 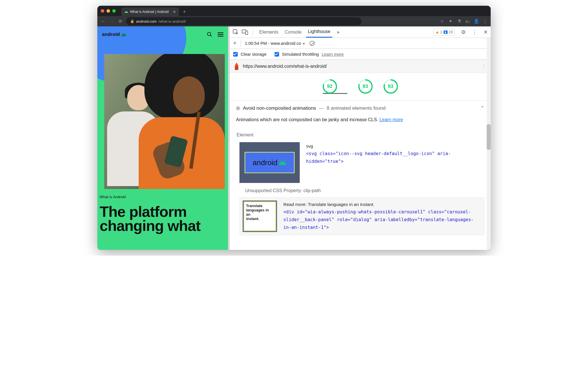 I want to click on clear-storage-checkbox, so click(x=235, y=54).